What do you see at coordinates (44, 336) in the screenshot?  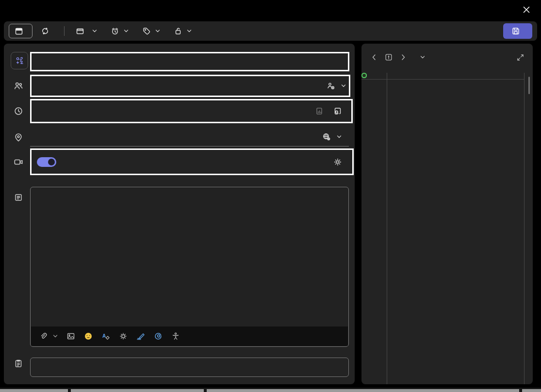 I see `attach-icon` at bounding box center [44, 336].